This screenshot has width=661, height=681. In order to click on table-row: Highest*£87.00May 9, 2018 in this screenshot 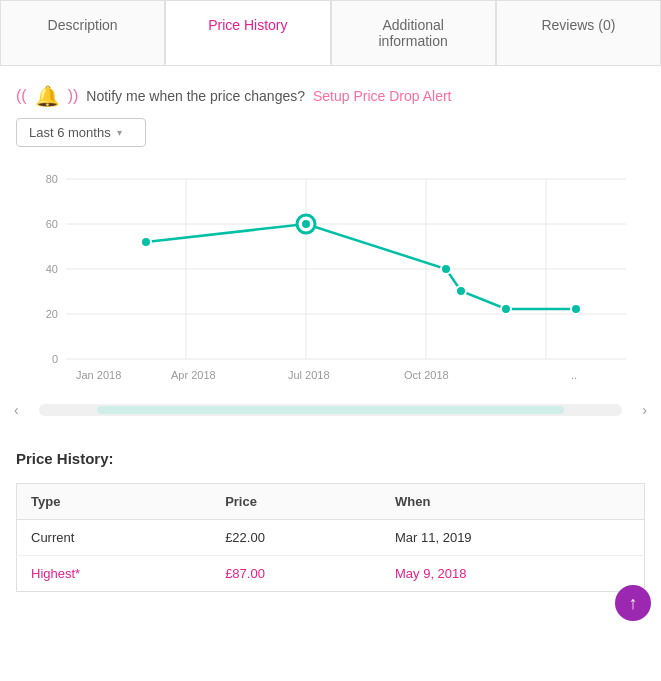, I will do `click(331, 574)`.